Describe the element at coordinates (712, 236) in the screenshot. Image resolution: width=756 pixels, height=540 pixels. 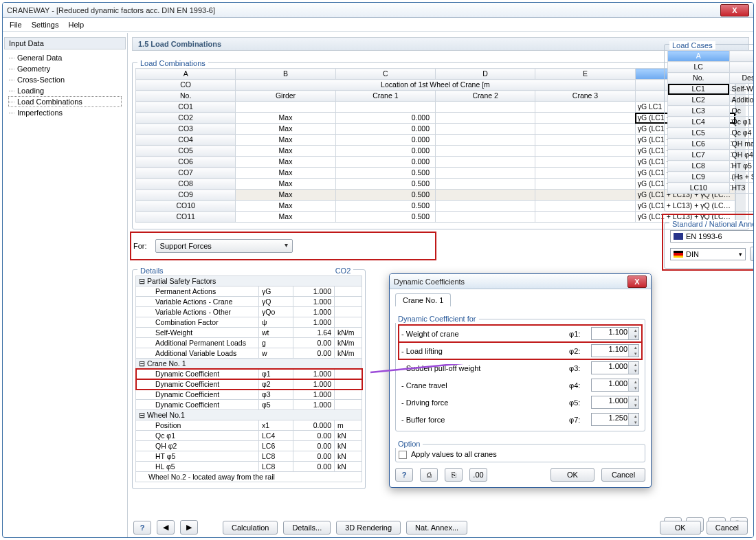
I see `standard-combo: EN 1993-6` at that location.